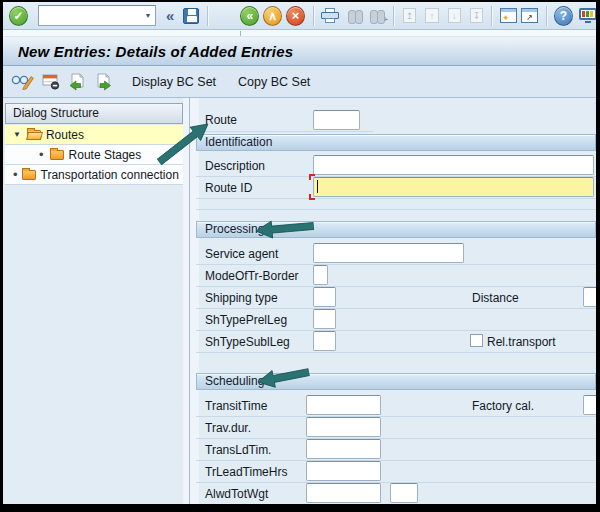 The width and height of the screenshot is (600, 512). Describe the element at coordinates (432, 16) in the screenshot. I see `previous-page-icon: ↑` at that location.